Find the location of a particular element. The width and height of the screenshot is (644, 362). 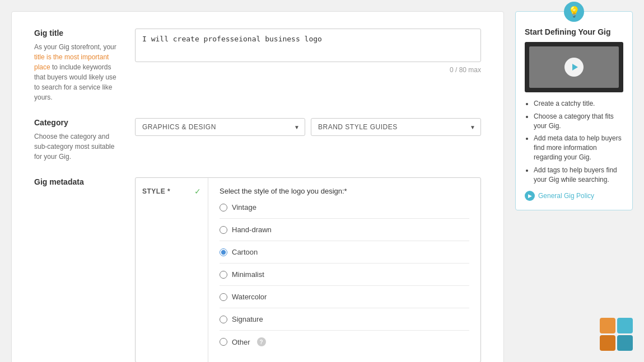

sidebar-card: 💡 Start Defining Your Gig Create a catch… is located at coordinates (574, 111).